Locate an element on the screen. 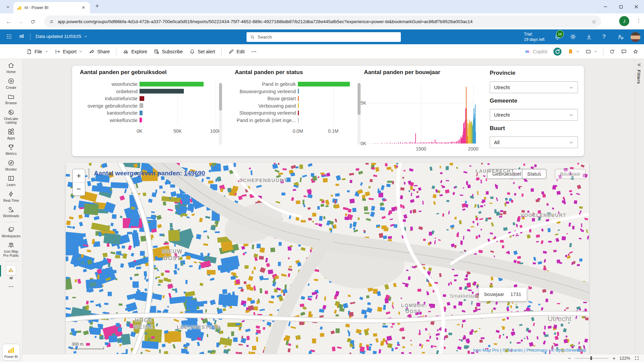  explore-button: Explore is located at coordinates (135, 52).